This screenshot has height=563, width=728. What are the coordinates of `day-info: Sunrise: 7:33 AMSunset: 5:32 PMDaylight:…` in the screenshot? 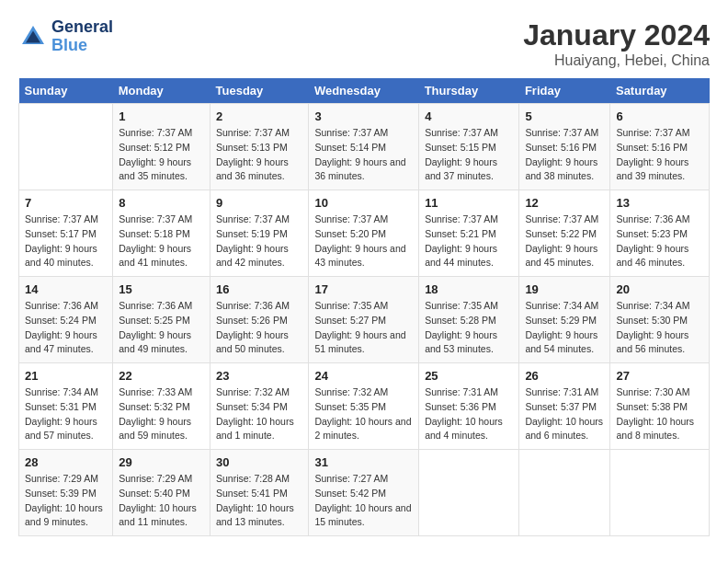 It's located at (162, 414).